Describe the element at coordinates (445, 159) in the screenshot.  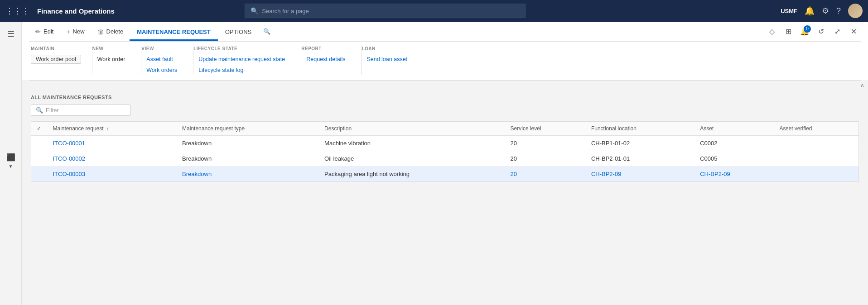
I see `table-row: ITCO-00002BreakdownOil leakage20CH-BP2-0…` at that location.